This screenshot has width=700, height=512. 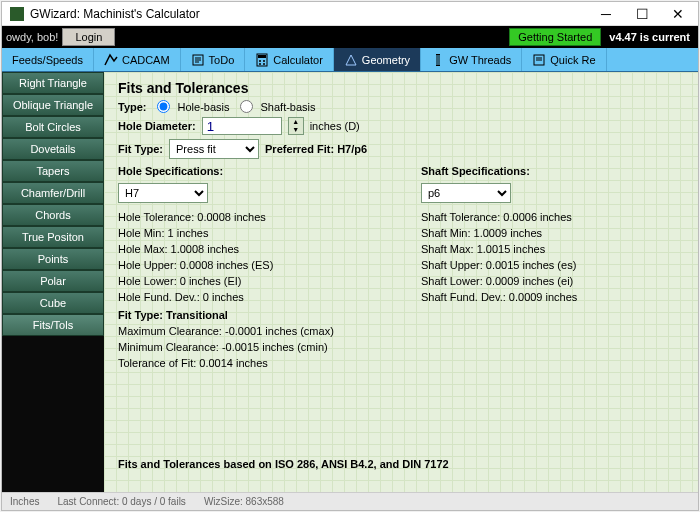 I want to click on close-button: ✕, so click(x=678, y=14).